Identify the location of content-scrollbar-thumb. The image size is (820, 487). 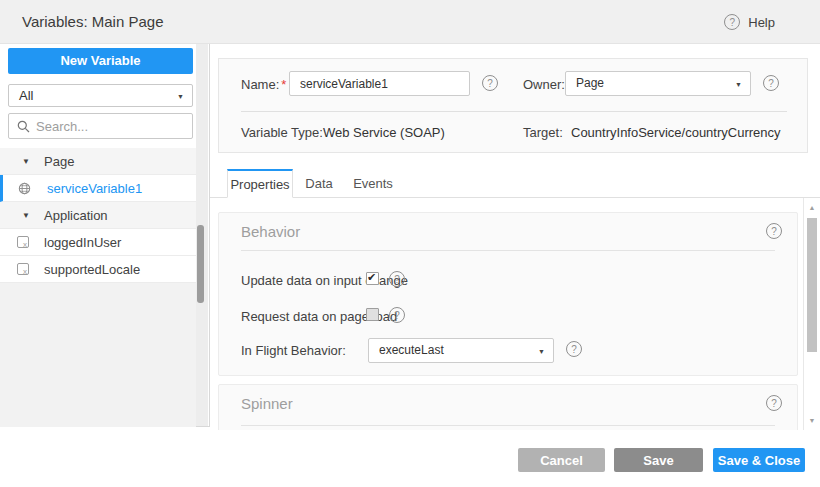
(812, 285).